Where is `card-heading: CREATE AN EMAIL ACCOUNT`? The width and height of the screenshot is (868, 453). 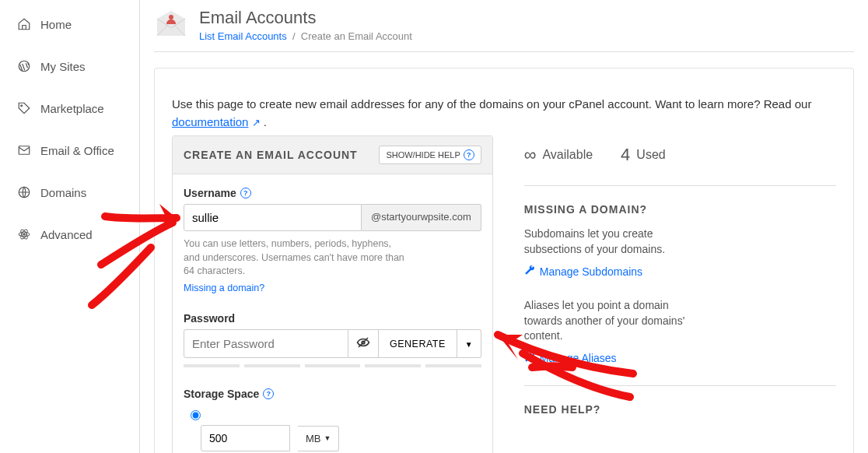 card-heading: CREATE AN EMAIL ACCOUNT is located at coordinates (271, 155).